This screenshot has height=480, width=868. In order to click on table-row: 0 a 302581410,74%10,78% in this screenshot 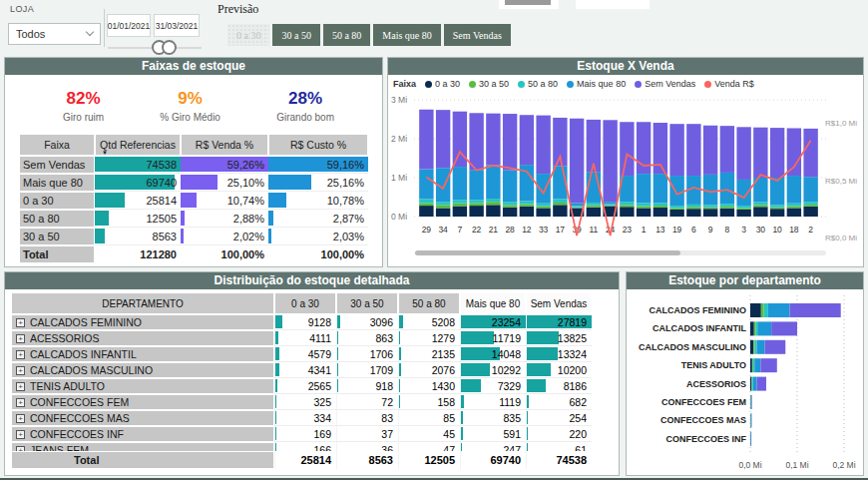, I will do `click(194, 201)`.